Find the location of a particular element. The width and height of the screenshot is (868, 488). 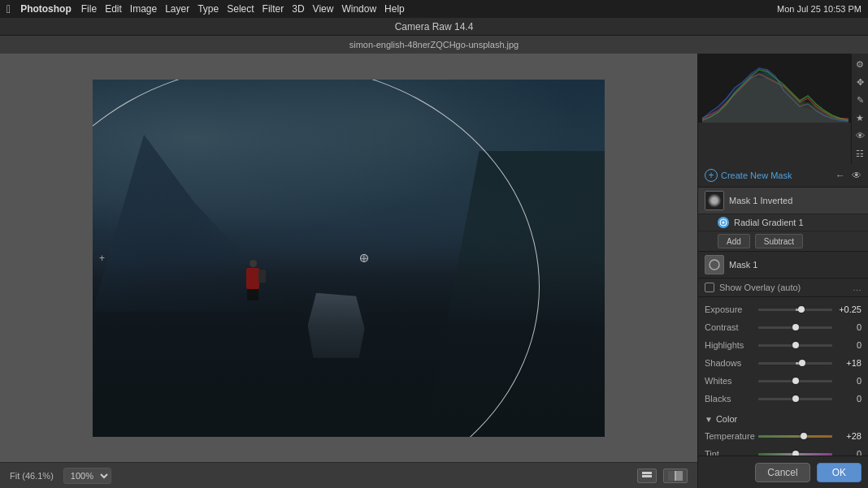

mask-thumb-inner is located at coordinates (714, 201).